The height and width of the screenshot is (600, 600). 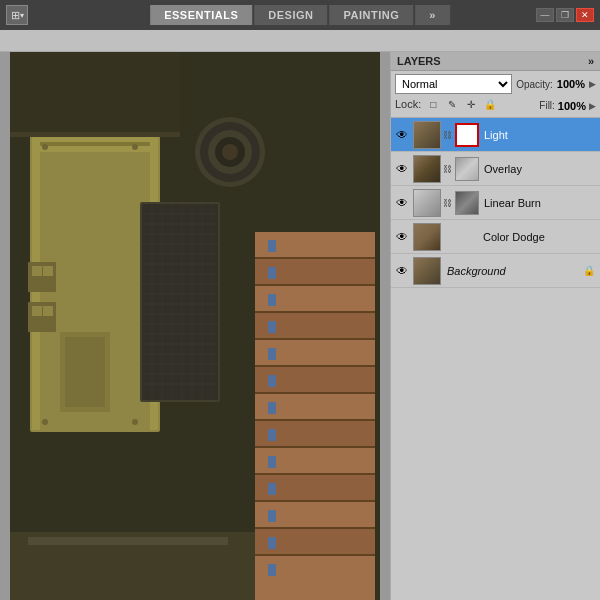 What do you see at coordinates (402, 135) in the screenshot?
I see `layer-visibility-light: 👁` at bounding box center [402, 135].